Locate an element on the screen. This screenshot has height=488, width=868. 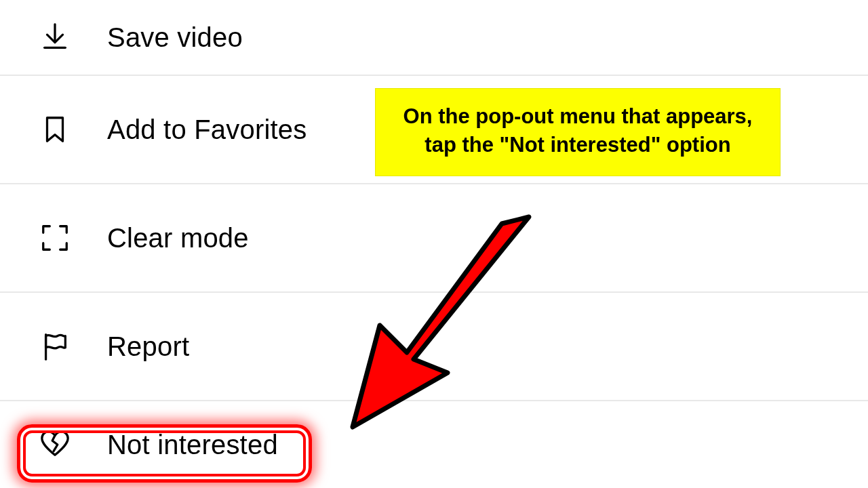
menu-item-label: Report is located at coordinates (148, 347).